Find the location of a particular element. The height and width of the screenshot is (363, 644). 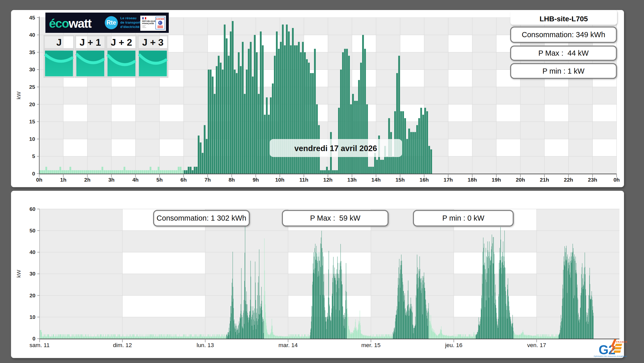

svg-text: 19h is located at coordinates (496, 180).